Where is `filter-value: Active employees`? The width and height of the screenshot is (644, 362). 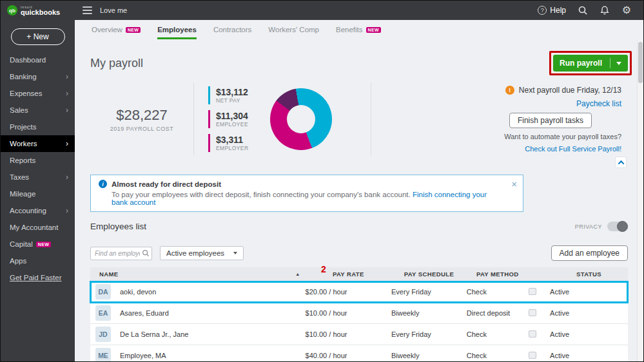 filter-value: Active employees is located at coordinates (195, 253).